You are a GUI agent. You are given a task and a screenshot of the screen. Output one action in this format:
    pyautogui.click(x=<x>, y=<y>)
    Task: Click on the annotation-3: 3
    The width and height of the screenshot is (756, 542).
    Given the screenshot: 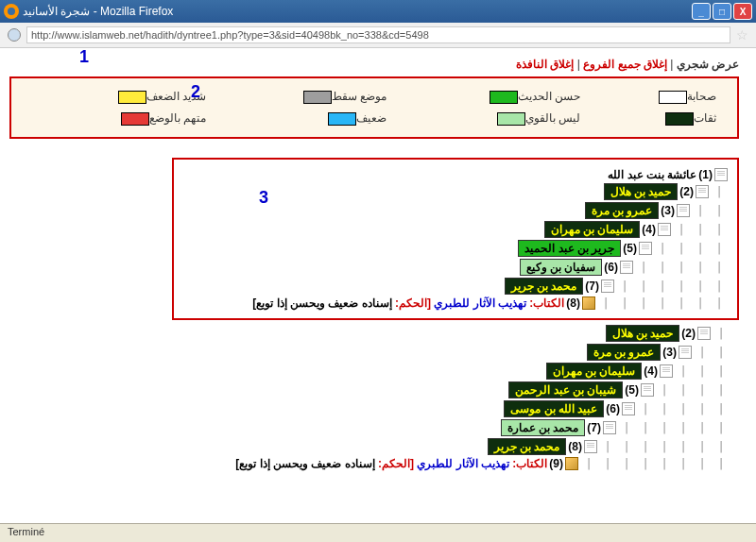 What is the action you would take?
    pyautogui.click(x=264, y=198)
    